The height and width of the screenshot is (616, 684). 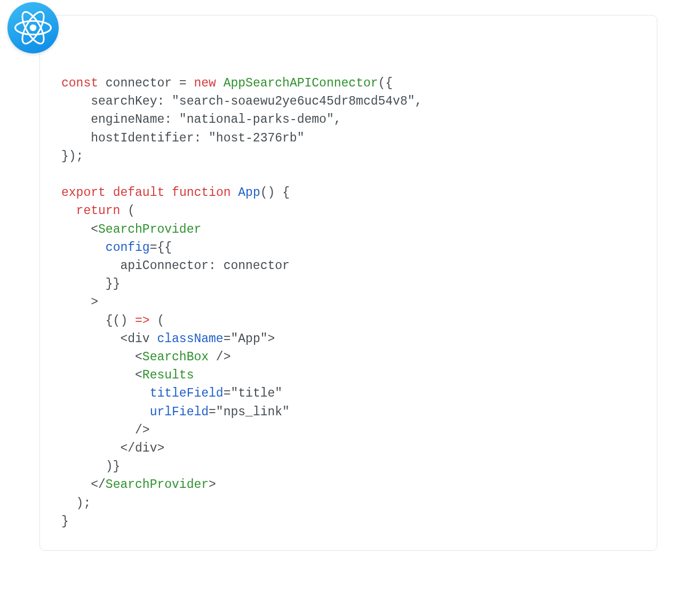 What do you see at coordinates (249, 193) in the screenshot?
I see `code-token: App` at bounding box center [249, 193].